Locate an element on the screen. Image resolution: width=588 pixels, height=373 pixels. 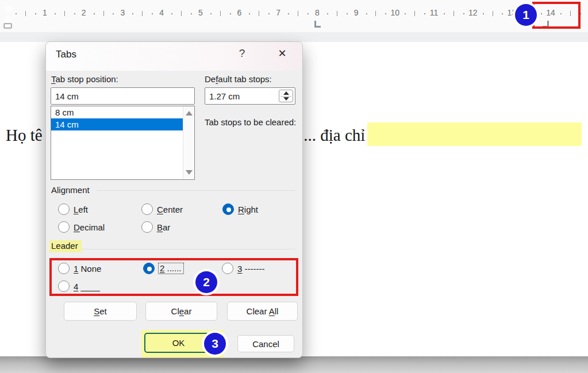
alignment-group-label: Alignment is located at coordinates (70, 190).